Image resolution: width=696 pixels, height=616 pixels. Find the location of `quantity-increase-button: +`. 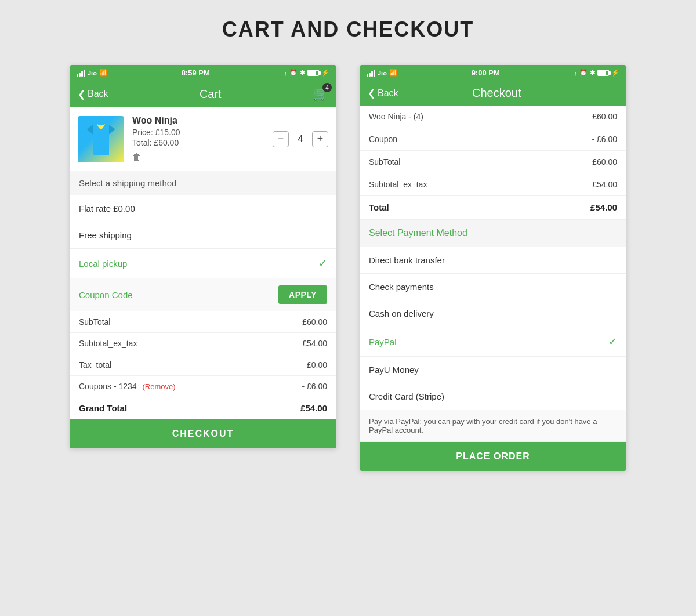

quantity-increase-button: + is located at coordinates (320, 139).